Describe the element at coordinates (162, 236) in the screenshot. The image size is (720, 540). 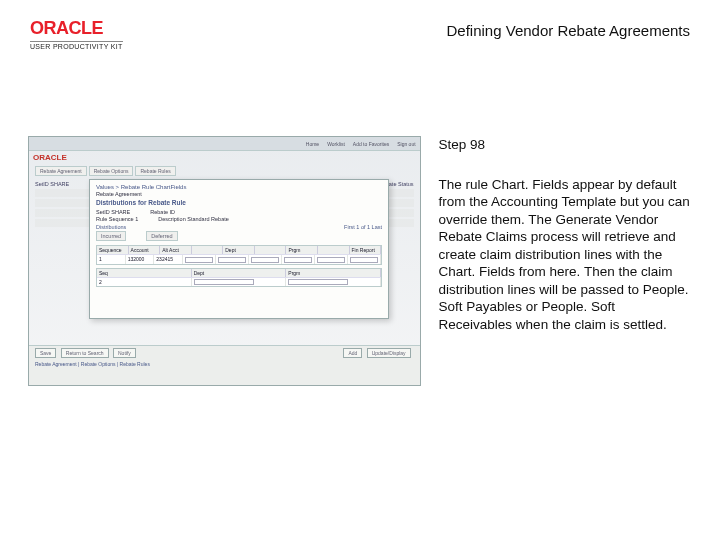
I see `modal-tab: Deferred` at that location.